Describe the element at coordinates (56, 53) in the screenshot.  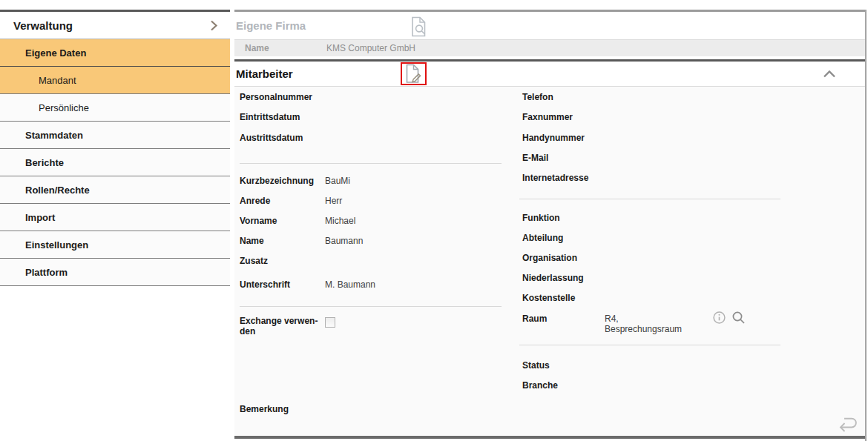
I see `sidebar-item-label: Eigene Daten` at that location.